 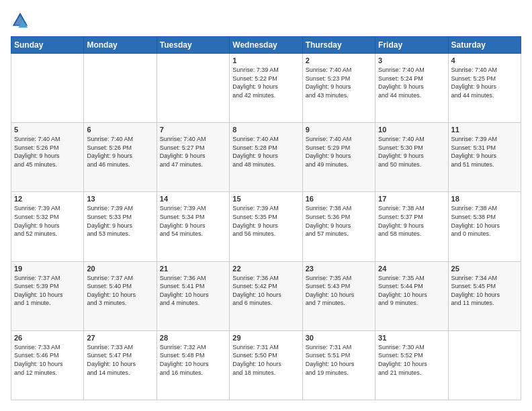 I want to click on day-info: Sunrise: 7:39 AM Sunset: 5:22 PM Dayligh…, so click(x=266, y=83).